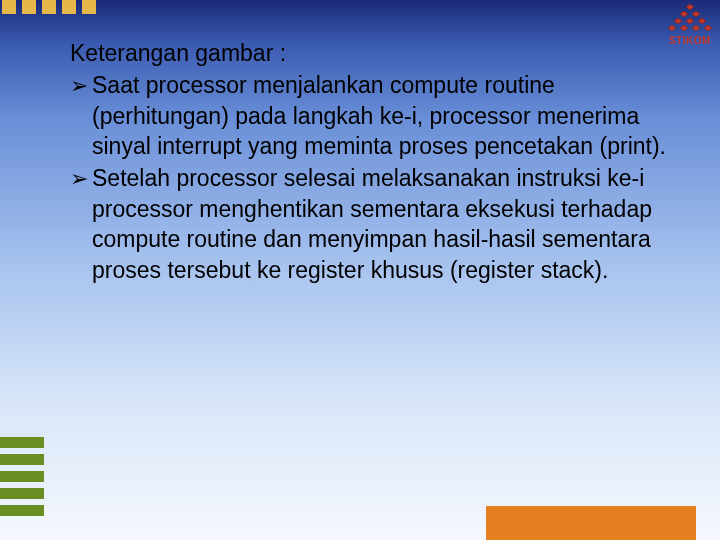 This screenshot has width=720, height=540. What do you see at coordinates (690, 19) in the screenshot?
I see `logo-icon` at bounding box center [690, 19].